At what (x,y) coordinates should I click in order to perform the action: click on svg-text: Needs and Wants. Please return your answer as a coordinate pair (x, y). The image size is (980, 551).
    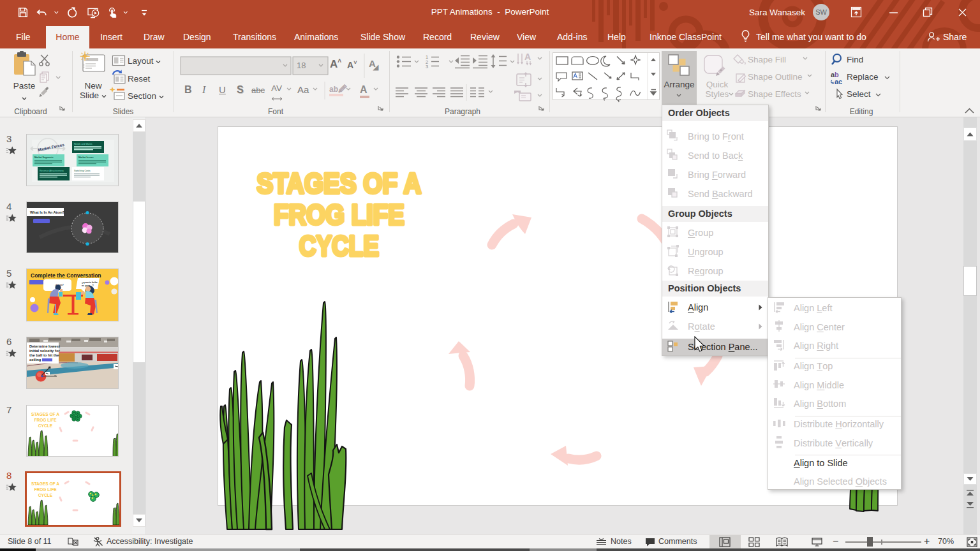
    Looking at the image, I should click on (83, 144).